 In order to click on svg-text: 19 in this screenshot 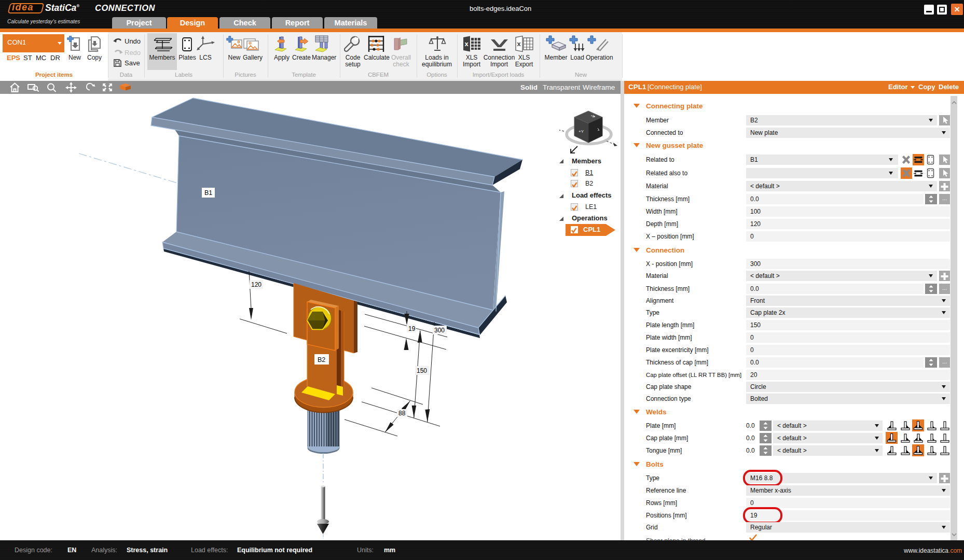, I will do `click(412, 329)`.